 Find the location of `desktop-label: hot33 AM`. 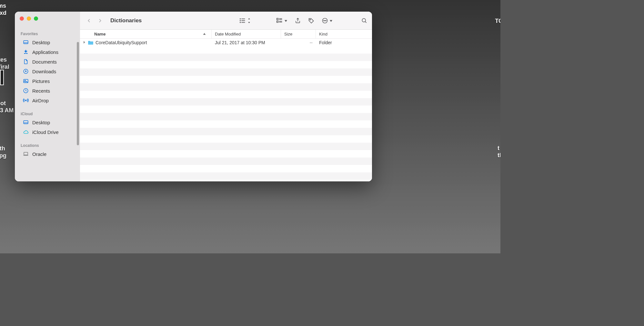

desktop-label: hot33 AM is located at coordinates (7, 107).